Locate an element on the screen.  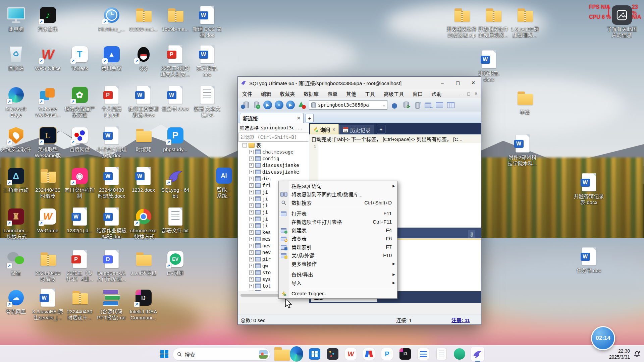
desktop-icon: ✿↗植物大战僵尸 杂交版 is located at coordinates (80, 101).